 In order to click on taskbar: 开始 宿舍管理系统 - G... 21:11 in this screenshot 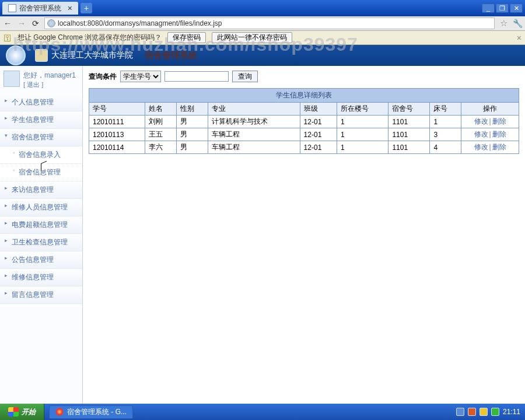, I will do `click(262, 412)`.